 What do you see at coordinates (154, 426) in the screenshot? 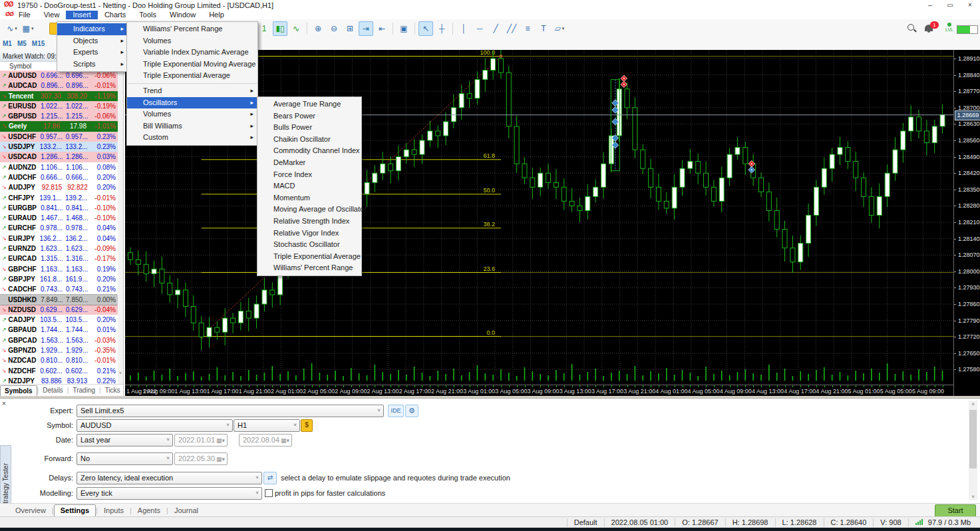
I see `symbol-select: AUDUSD˅` at bounding box center [154, 426].